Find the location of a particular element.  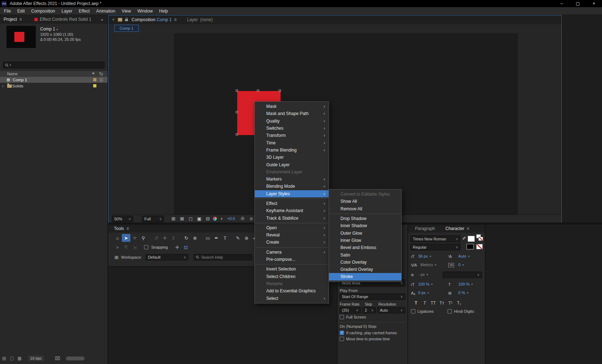

table-row-solids: › Solids is located at coordinates (54, 86).